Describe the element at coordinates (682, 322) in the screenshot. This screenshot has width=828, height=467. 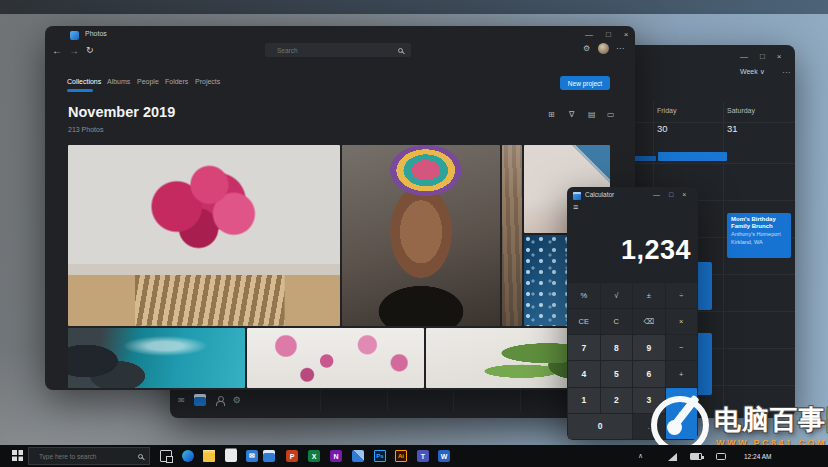
I see `key-multiply: ×` at that location.